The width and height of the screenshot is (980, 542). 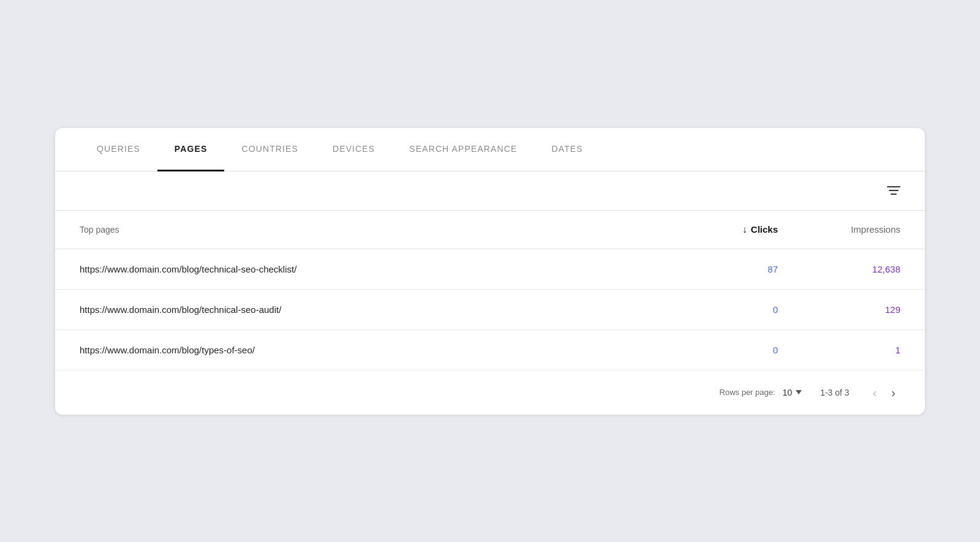 I want to click on tabs-bar: QUERIES PAGES COUNTRIES DEVICES SEARCH A…, so click(x=490, y=149).